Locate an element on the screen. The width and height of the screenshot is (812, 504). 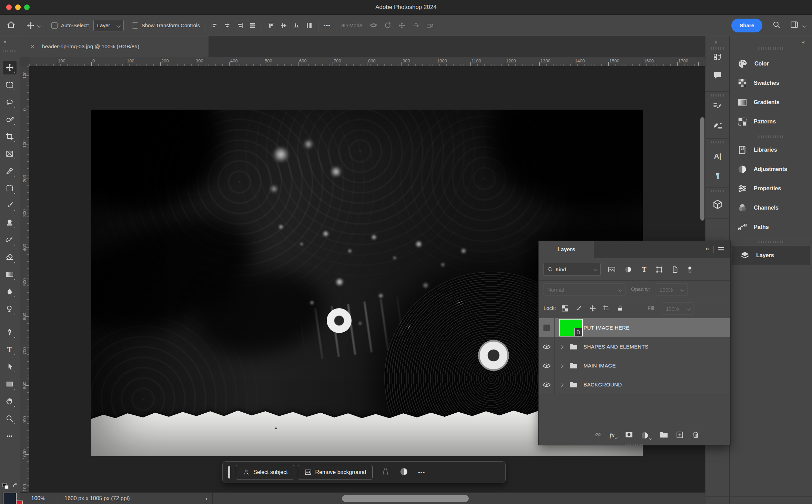
smart-object-filter-icon is located at coordinates (675, 270).